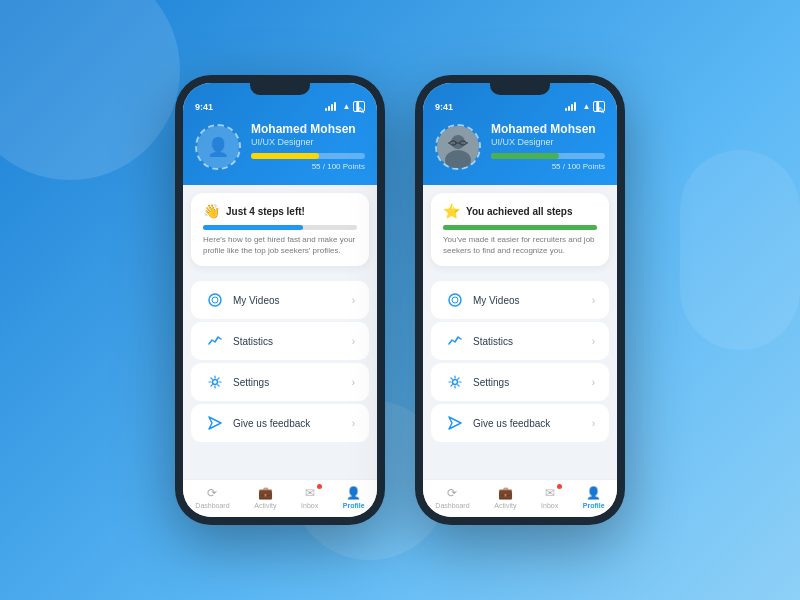 This screenshot has height=600, width=800. I want to click on nav-activity-left: 💼 Activity, so click(265, 498).